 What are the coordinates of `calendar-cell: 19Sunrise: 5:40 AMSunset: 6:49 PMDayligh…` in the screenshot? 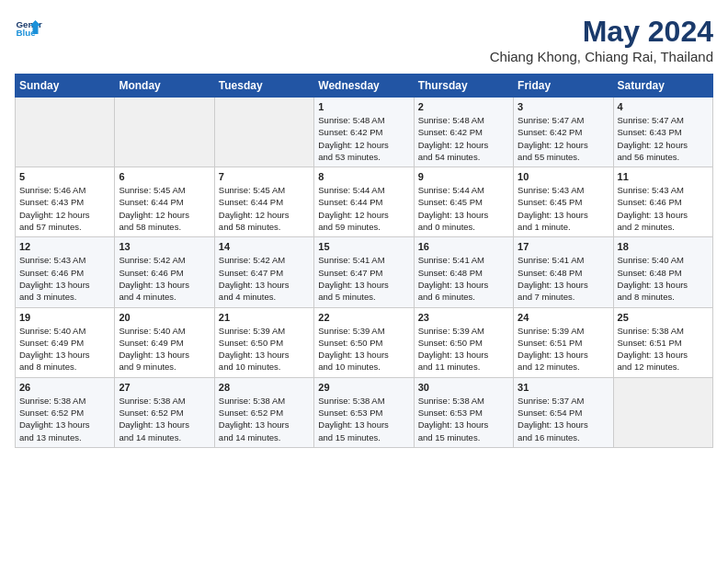 It's located at (65, 342).